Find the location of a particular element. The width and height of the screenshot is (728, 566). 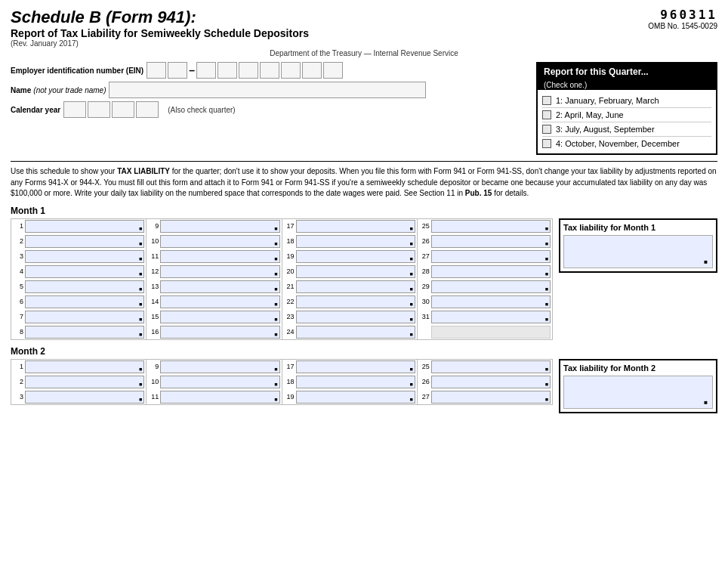

day-row-29: 29■ is located at coordinates (485, 287).